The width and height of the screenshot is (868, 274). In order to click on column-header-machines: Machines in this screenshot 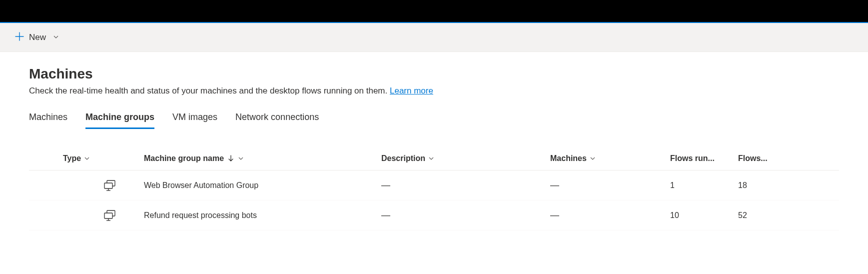, I will do `click(610, 158)`.